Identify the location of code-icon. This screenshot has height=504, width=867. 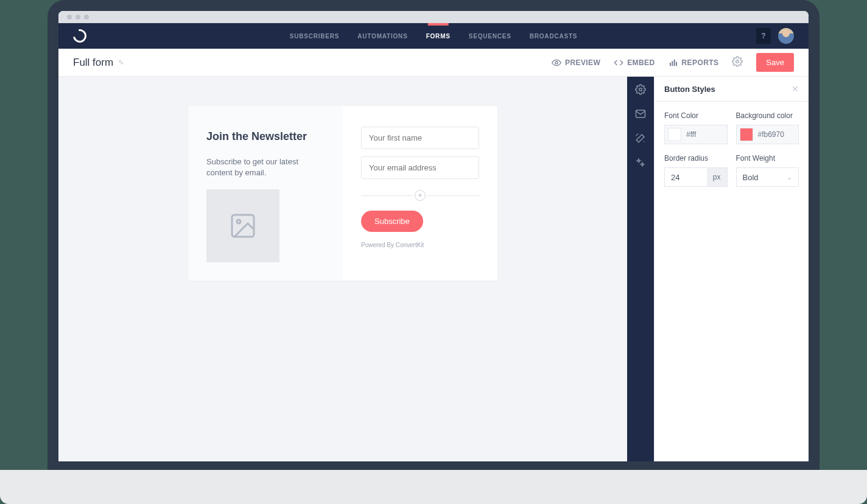
(619, 63).